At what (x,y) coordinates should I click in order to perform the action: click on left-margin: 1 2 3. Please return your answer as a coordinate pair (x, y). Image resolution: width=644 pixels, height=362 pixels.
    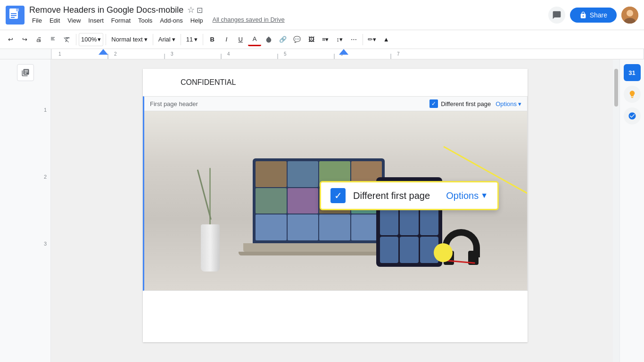
    Looking at the image, I should click on (25, 211).